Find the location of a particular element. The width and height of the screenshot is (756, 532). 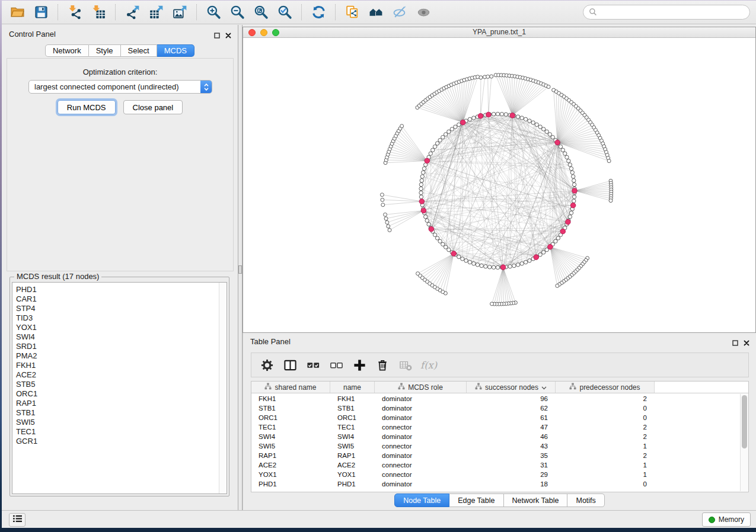

table-row: SWI5SWI5connector431 is located at coordinates (496, 446).